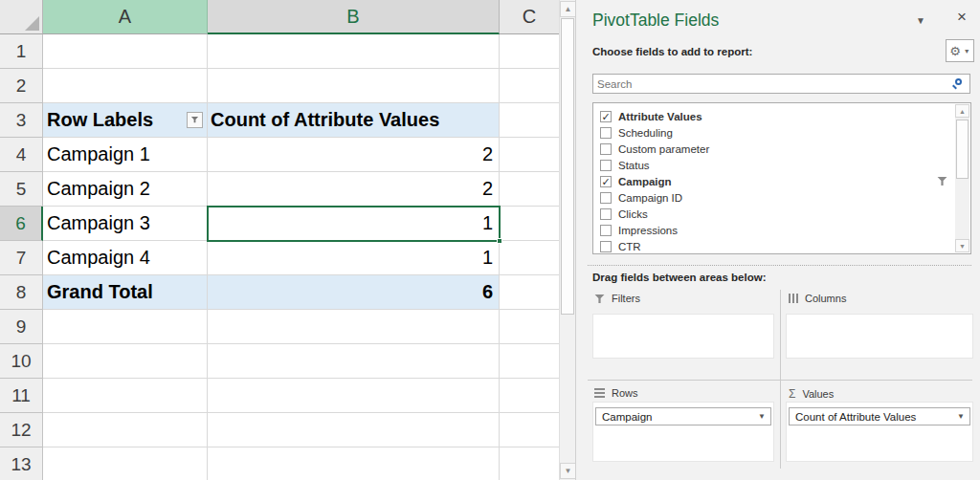 The height and width of the screenshot is (480, 980). I want to click on row-header-9: 9, so click(21, 327).